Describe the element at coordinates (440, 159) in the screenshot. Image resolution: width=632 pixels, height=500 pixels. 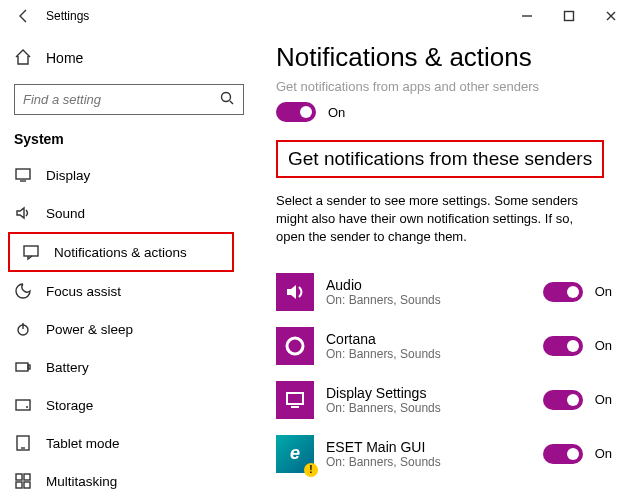
I see `section-heading-box: Get notifications from these senders` at that location.